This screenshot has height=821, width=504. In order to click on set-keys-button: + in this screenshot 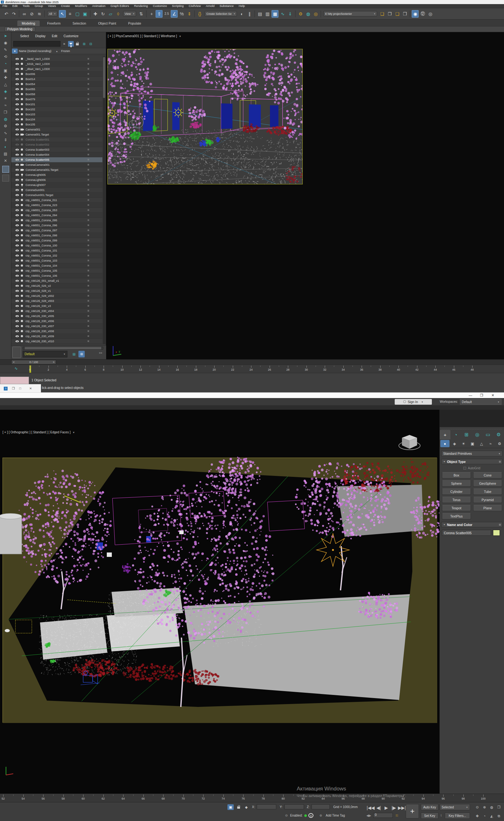, I will do `click(412, 811)`.